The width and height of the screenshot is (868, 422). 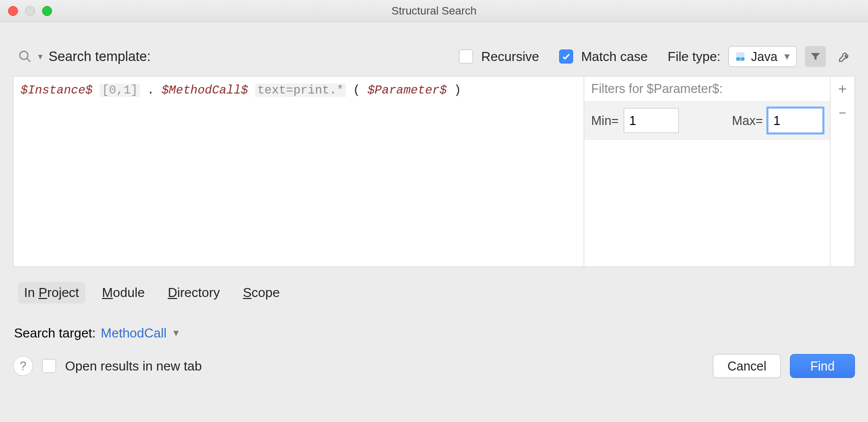 I want to click on match-case-label: Match case, so click(x=615, y=57).